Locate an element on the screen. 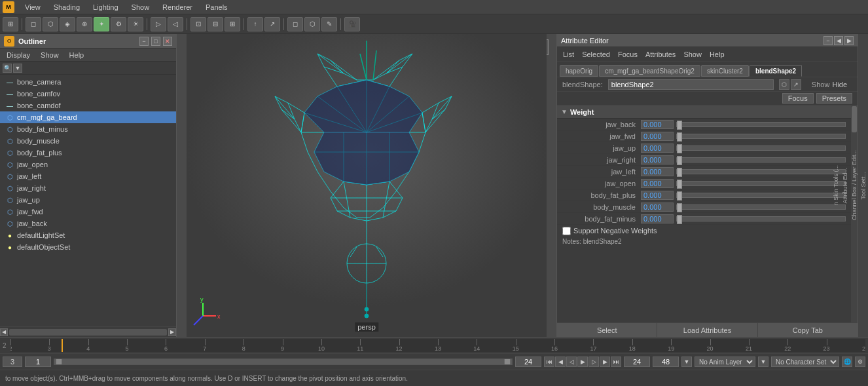 This screenshot has height=386, width=868. toolbar-btn-13: ⊞ is located at coordinates (232, 24).